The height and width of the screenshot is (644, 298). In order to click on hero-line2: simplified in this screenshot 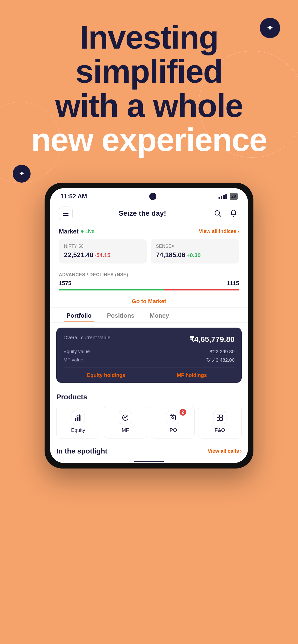, I will do `click(149, 71)`.